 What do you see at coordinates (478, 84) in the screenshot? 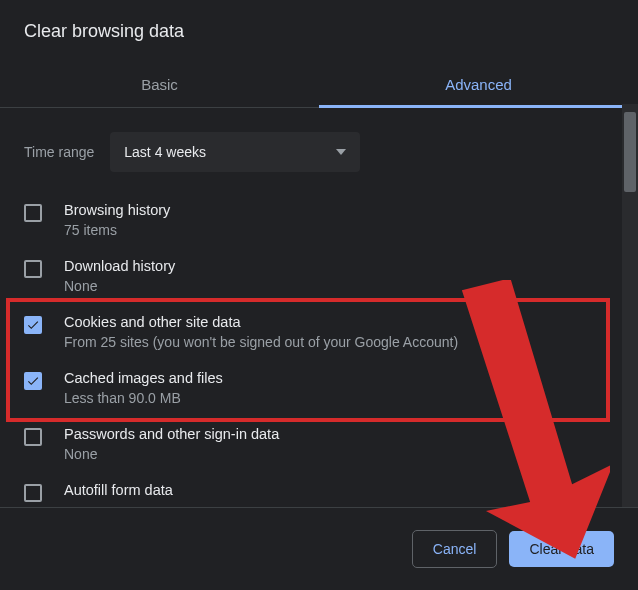
I see `tab-advanced: Advanced` at bounding box center [478, 84].